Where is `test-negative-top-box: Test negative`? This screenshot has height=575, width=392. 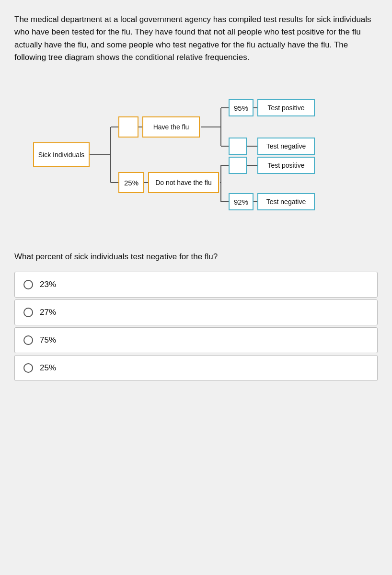
test-negative-top-box: Test negative is located at coordinates (286, 146).